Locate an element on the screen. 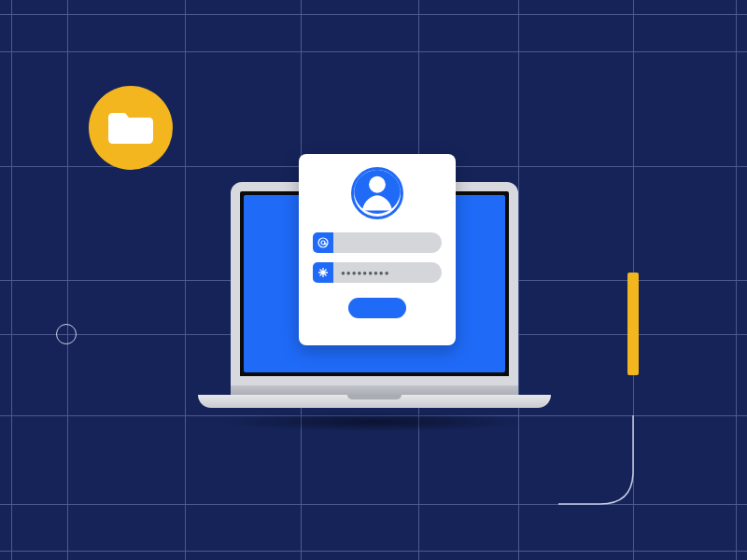  email-field is located at coordinates (377, 243).